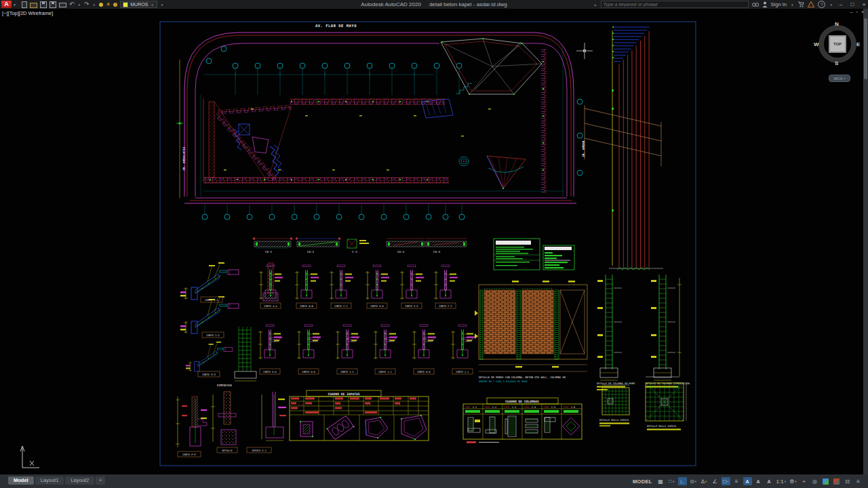 The height and width of the screenshot is (488, 868). I want to click on tab-layout2: Layout2, so click(80, 481).